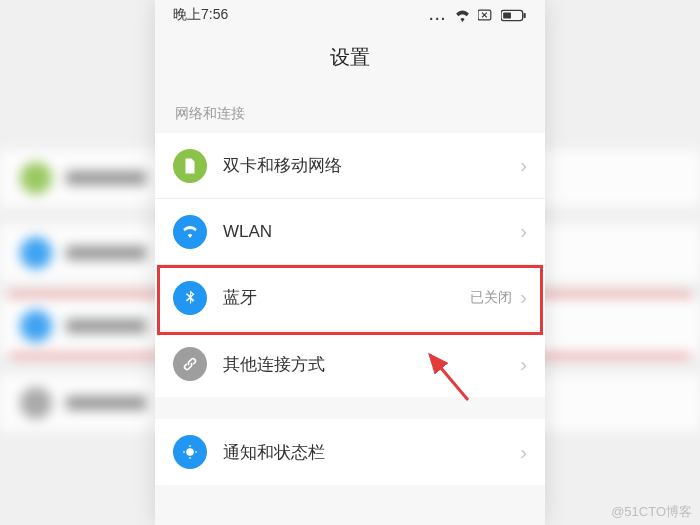 Image resolution: width=700 pixels, height=525 pixels. I want to click on signal-dots-icon: ..., so click(438, 15).